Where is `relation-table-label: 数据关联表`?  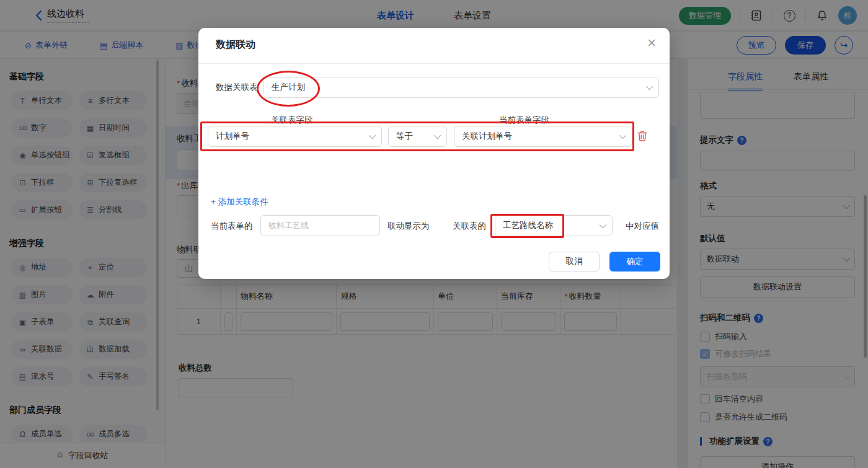 relation-table-label: 数据关联表 is located at coordinates (237, 87).